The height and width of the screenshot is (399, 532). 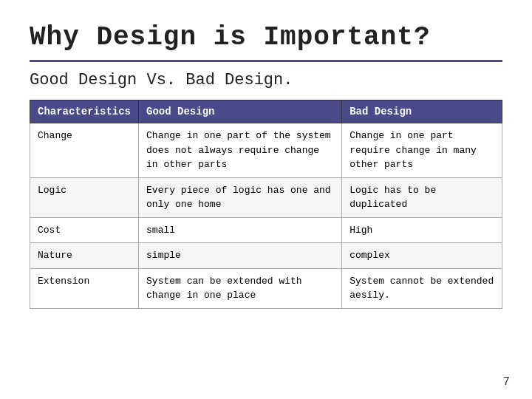 I want to click on col-header-good-design: Good Design, so click(x=241, y=112).